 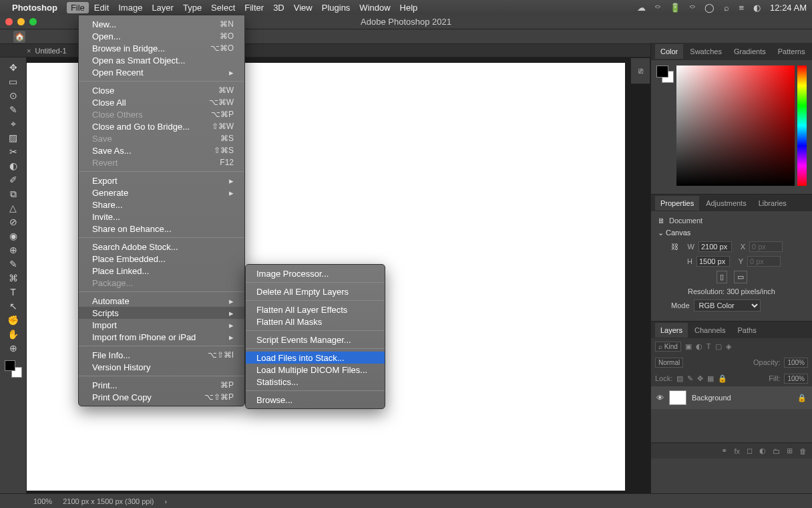 I want to click on lock-all-icon: 🔒, so click(x=723, y=378).